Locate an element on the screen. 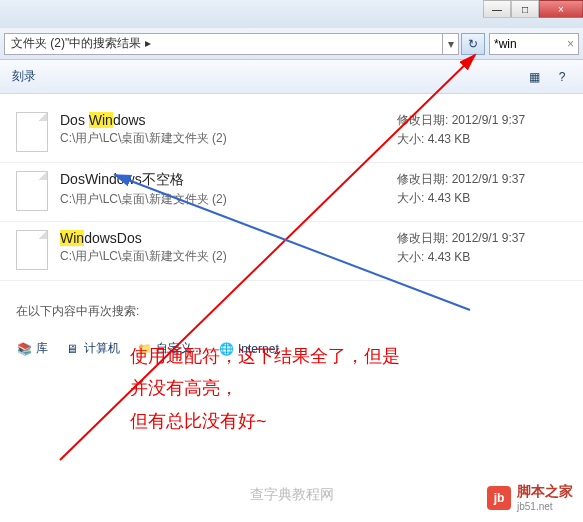 The image size is (583, 522). watermark-text: 脚本之家 is located at coordinates (545, 492).